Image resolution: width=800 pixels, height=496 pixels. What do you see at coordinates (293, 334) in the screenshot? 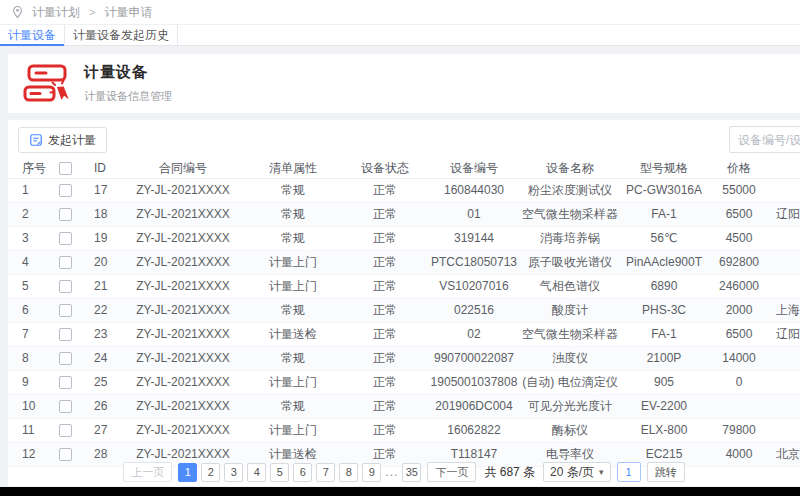
I see `row-list-attr: 计量送检` at bounding box center [293, 334].